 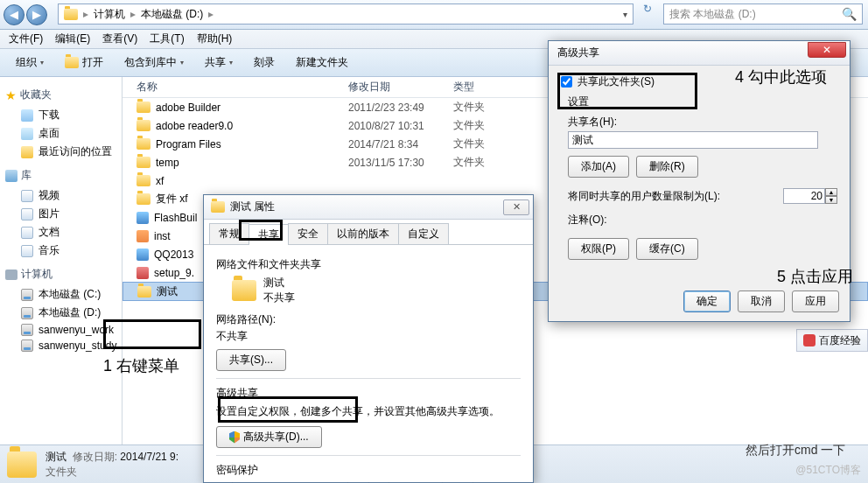 I want to click on spin-up: ▲, so click(x=831, y=192).